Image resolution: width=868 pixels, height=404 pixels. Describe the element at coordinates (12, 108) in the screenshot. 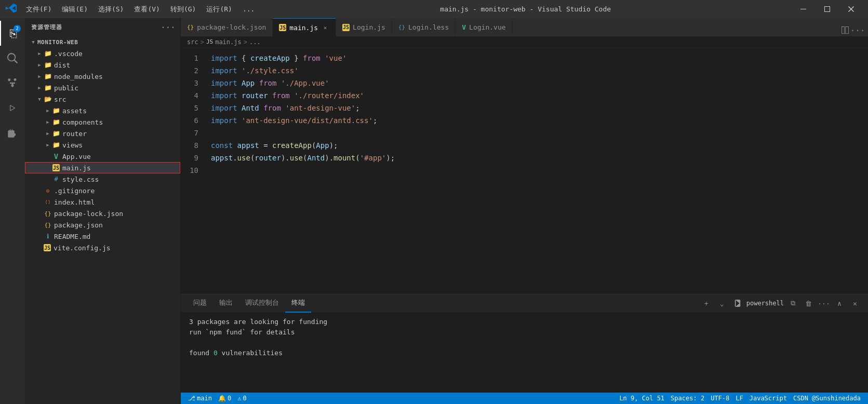

I see `run-activity-icon` at that location.